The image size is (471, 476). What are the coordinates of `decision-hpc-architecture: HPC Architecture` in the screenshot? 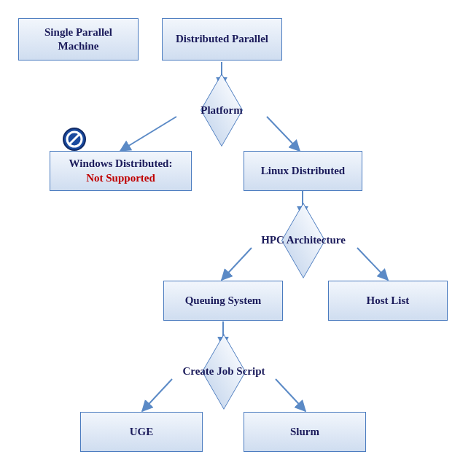 It's located at (303, 240).